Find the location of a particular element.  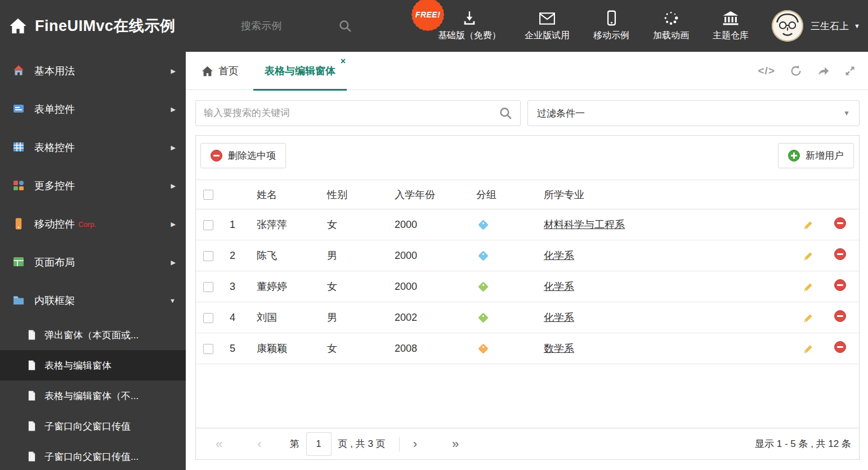

table-row: 1 张萍萍 女 2000 材料科学与工程系 is located at coordinates (527, 225).